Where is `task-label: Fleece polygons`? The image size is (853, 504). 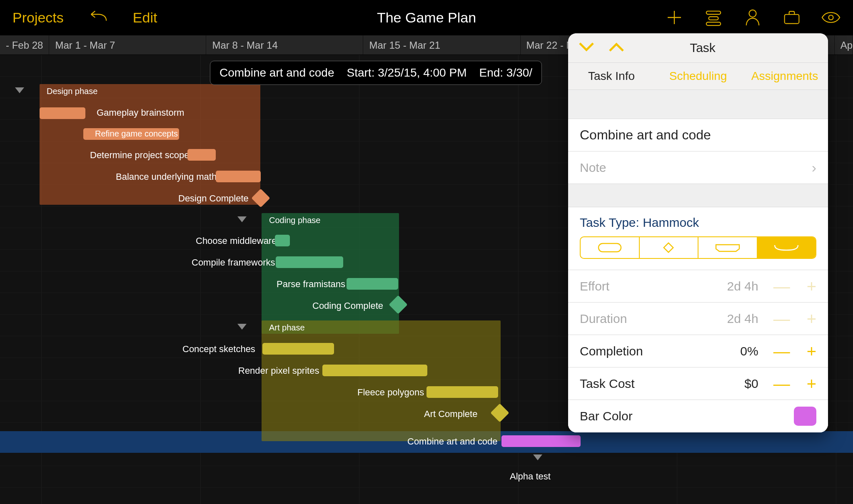
task-label: Fleece polygons is located at coordinates (391, 392).